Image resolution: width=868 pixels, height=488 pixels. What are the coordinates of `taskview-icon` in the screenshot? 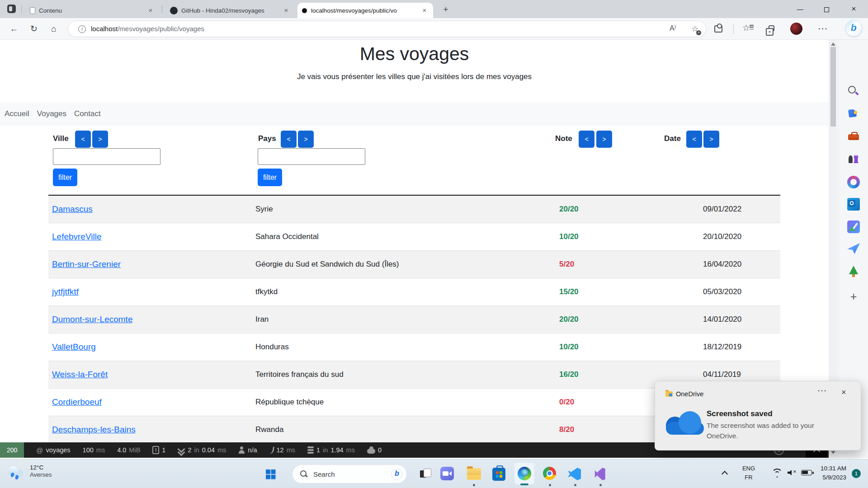 It's located at (426, 474).